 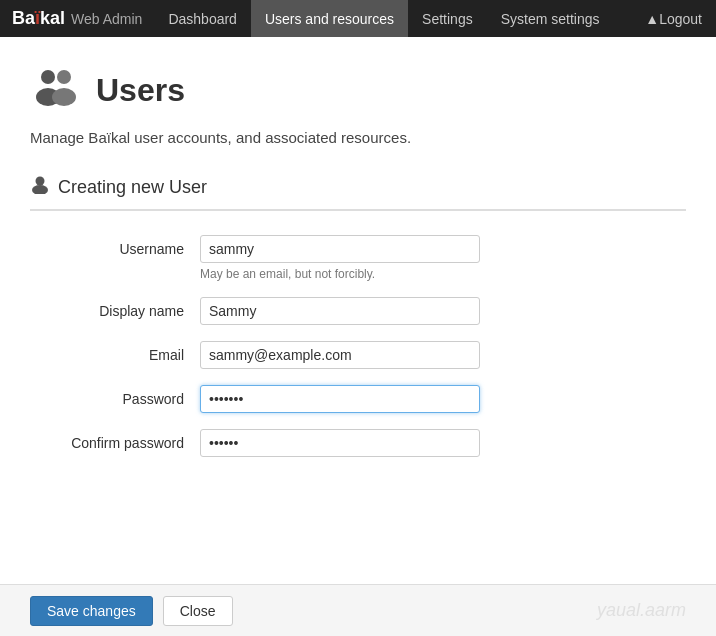 I want to click on brand-logo: Baïkal Web Admin, so click(x=77, y=18).